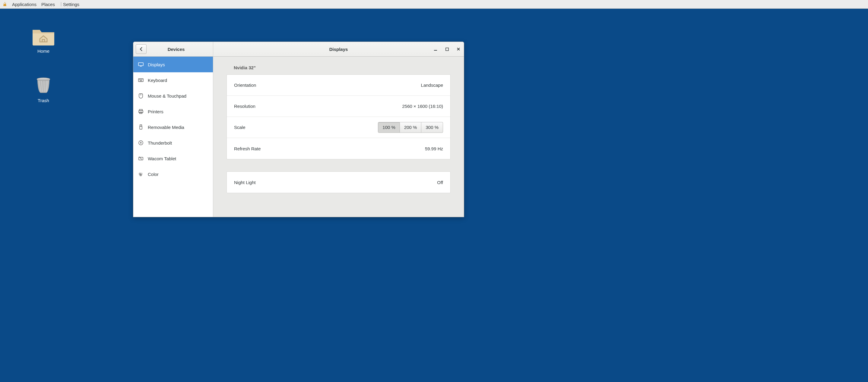 This screenshot has height=382, width=868. I want to click on sidebar: Displays Keyboard Mouse & Touchpad Print…, so click(173, 137).